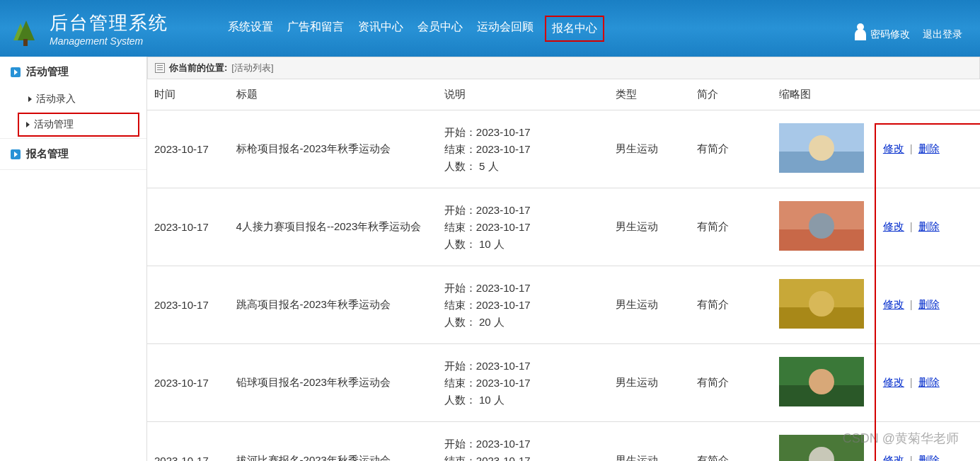 Image resolution: width=980 pixels, height=461 pixels. I want to click on col-header-3: 类型, so click(650, 95).